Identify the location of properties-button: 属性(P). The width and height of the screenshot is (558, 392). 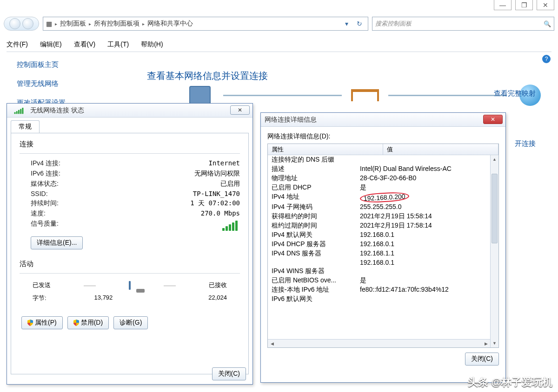
(42, 323).